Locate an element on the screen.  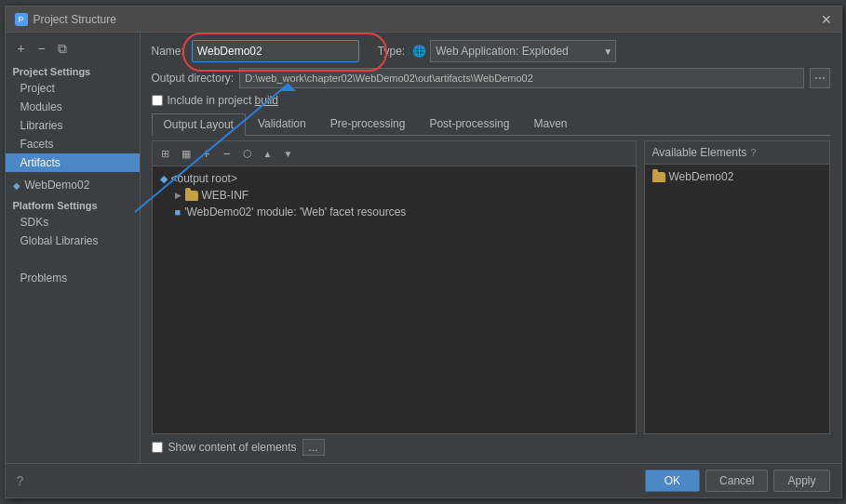
tree-item-webdemo-module: ■ 'WebDemo02' module: 'Web' facet resour… is located at coordinates (395, 212).